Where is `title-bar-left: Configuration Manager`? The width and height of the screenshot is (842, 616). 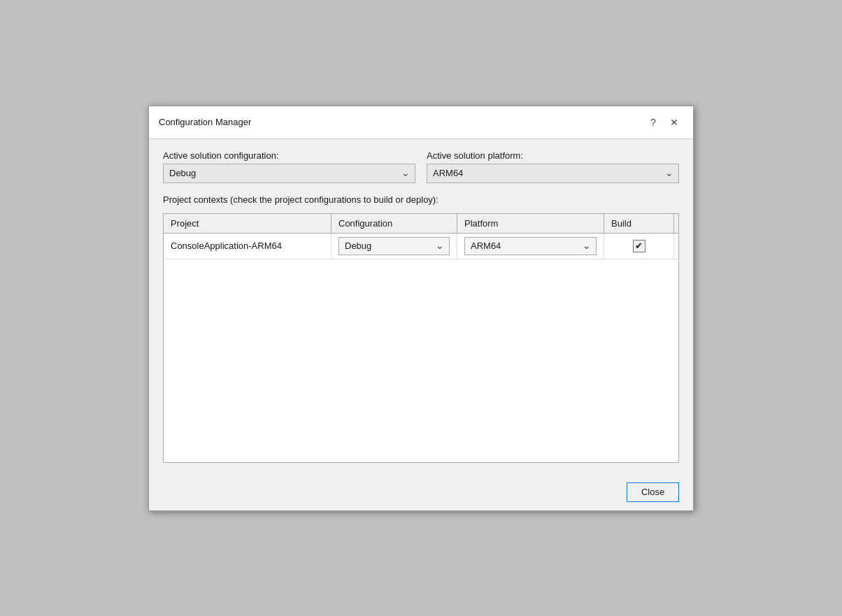
title-bar-left: Configuration Manager is located at coordinates (205, 122).